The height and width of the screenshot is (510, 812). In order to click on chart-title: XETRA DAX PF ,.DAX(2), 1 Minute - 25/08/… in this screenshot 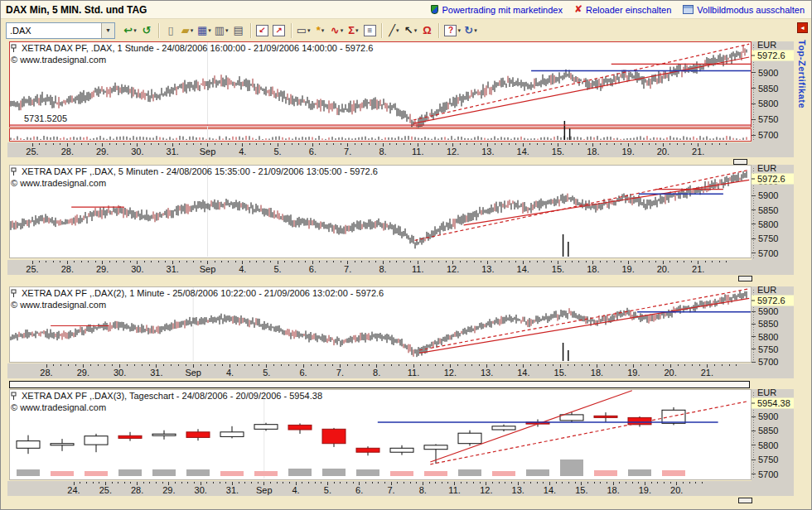, I will do `click(202, 293)`.